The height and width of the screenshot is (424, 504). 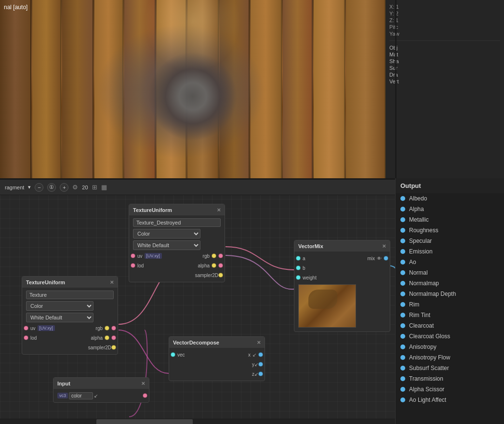 I want to click on output-specular: Specular, so click(x=450, y=241).